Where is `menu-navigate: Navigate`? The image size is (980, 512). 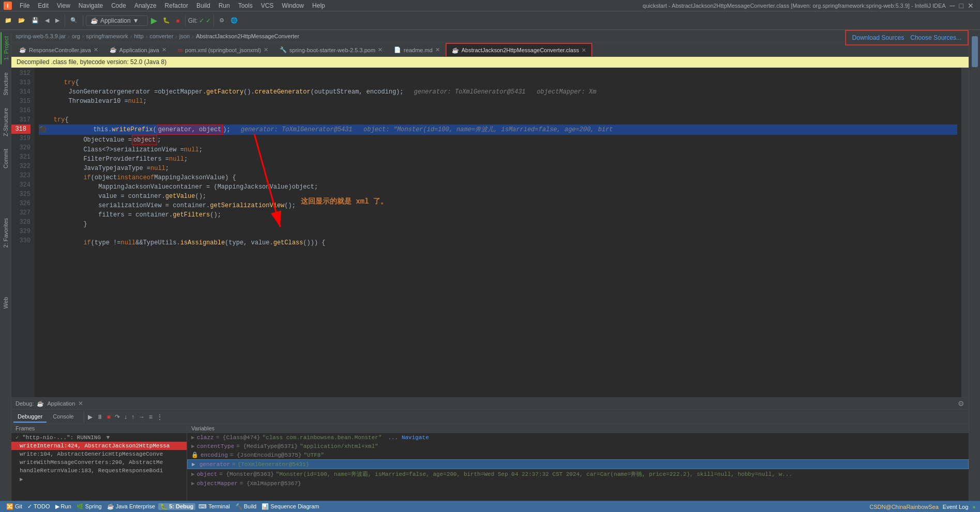 menu-navigate: Navigate is located at coordinates (91, 6).